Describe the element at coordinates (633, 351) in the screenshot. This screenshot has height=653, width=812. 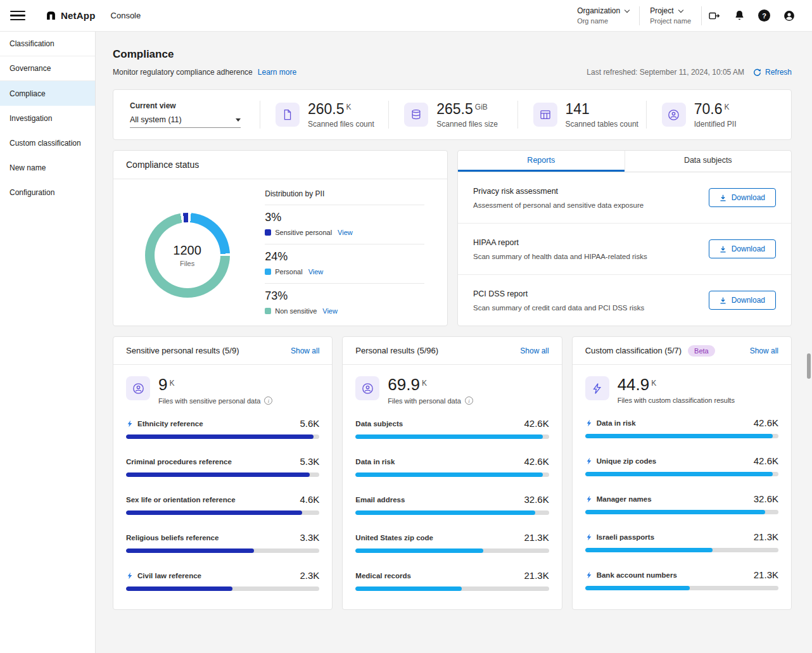
I see `card-title: Custom classification (5/7)` at that location.